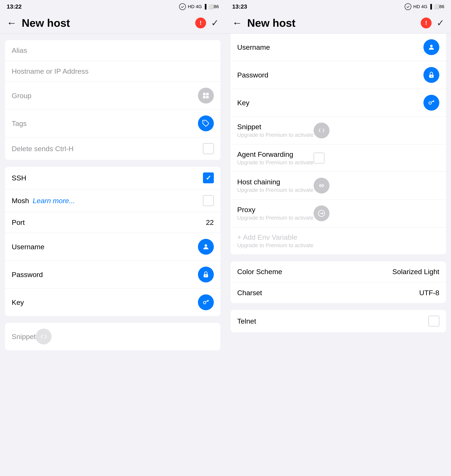 Image resolution: width=451 pixels, height=476 pixels. Describe the element at coordinates (338, 321) in the screenshot. I see `telnet-card: Telnet` at that location.